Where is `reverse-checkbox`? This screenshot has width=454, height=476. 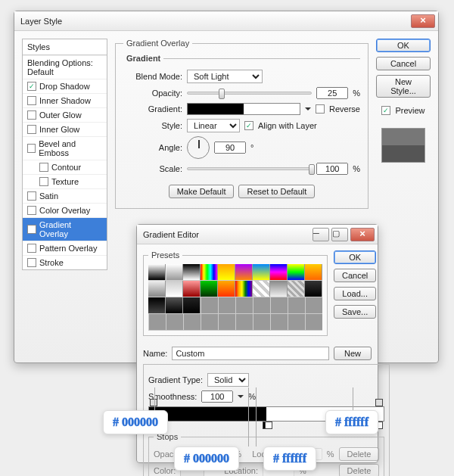 reverse-checkbox is located at coordinates (320, 109).